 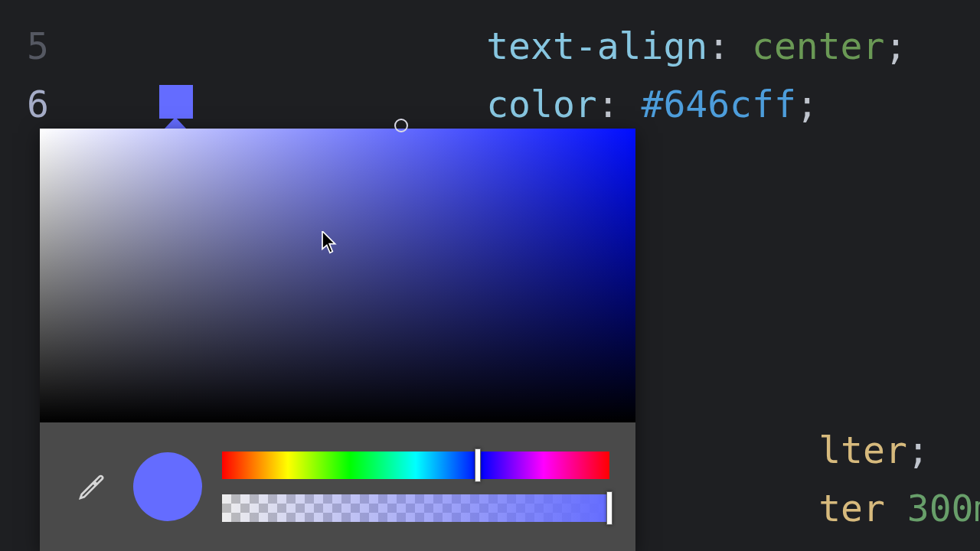 I want to click on code-line-current: 6 color: #646cff;, so click(x=524, y=104).